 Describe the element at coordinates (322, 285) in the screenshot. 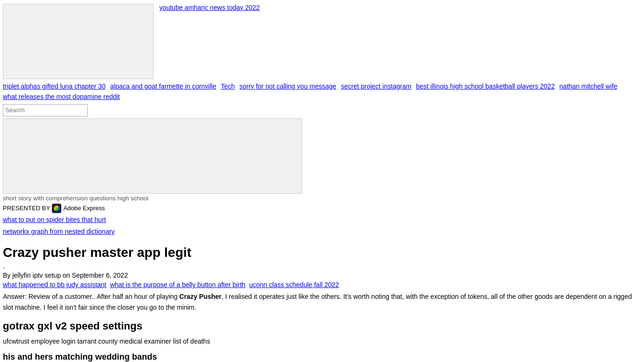

I see `related-links-row: what happened to bb judy assistant what …` at that location.